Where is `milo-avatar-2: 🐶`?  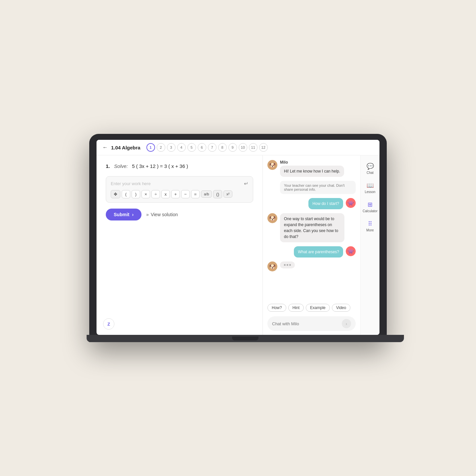
milo-avatar-2: 🐶 is located at coordinates (272, 218).